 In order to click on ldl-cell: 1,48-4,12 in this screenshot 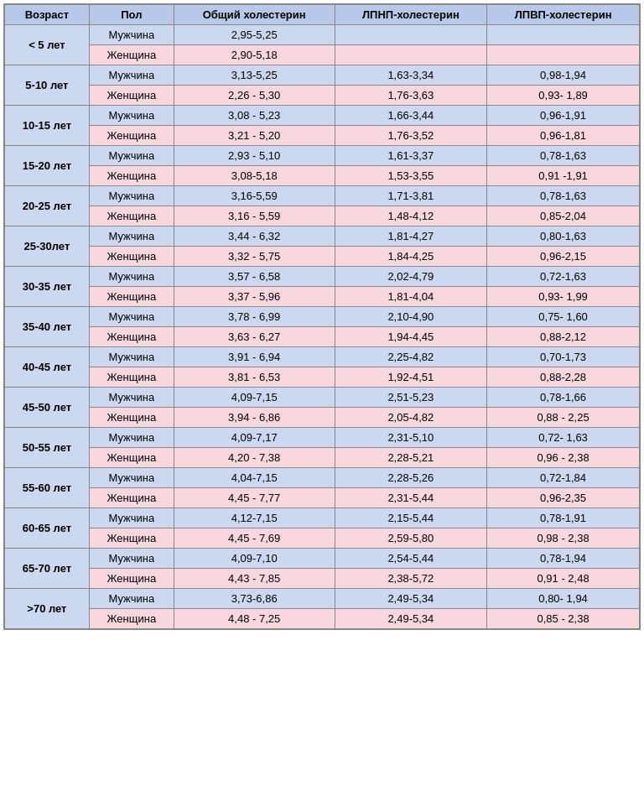, I will do `click(411, 216)`.